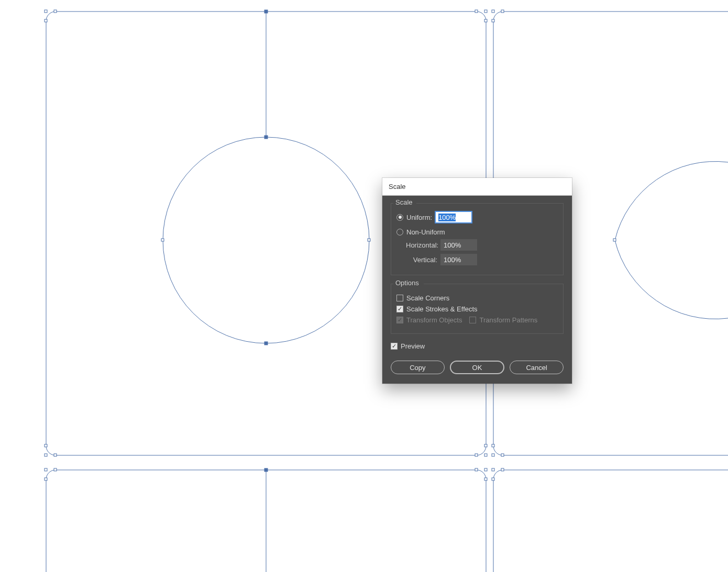  I want to click on scale-group: Scale Uniform: Non-Uniform Horizontal: V…, so click(477, 239).